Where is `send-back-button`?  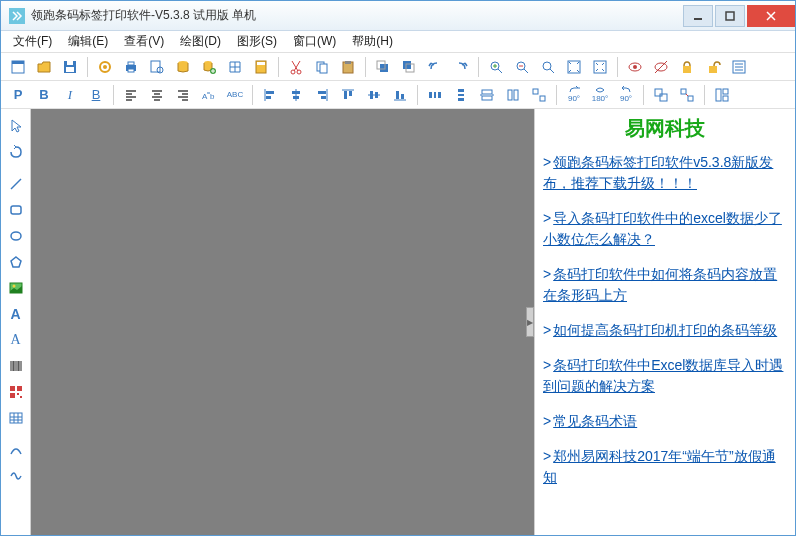
send-back-button is located at coordinates (409, 67).